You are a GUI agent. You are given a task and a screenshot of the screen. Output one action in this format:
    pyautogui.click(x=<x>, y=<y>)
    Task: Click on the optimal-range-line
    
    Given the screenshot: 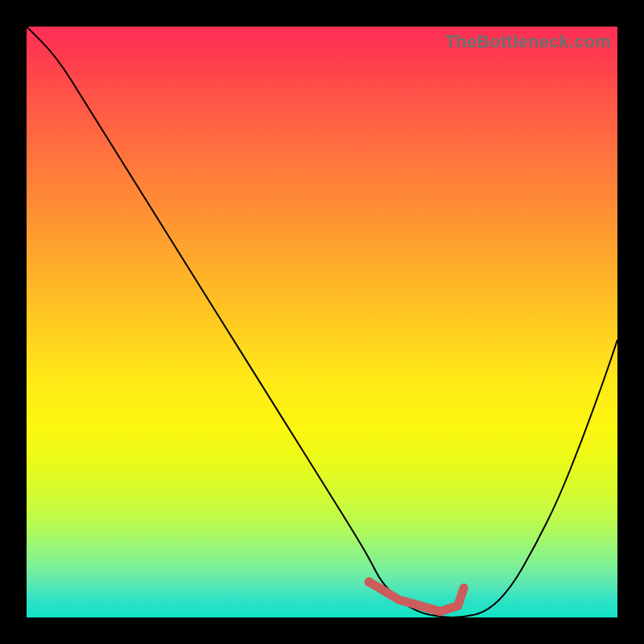 What is the action you would take?
    pyautogui.click(x=417, y=597)
    